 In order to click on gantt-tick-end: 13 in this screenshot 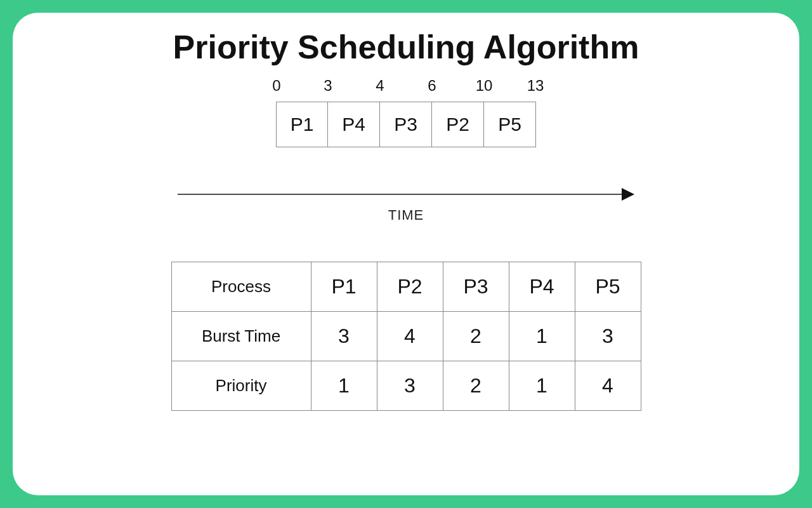, I will do `click(535, 86)`.